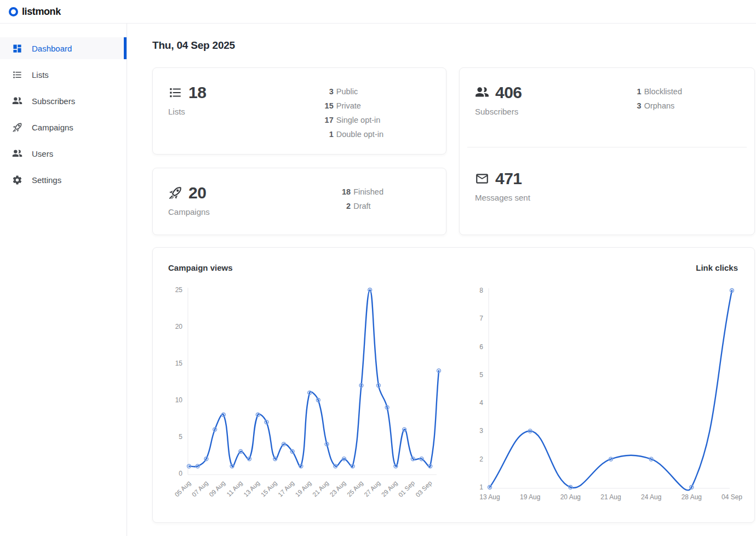  I want to click on lists-breakdown: 3Public 15Private 17Single opt-in 1Doubl…, so click(353, 112).